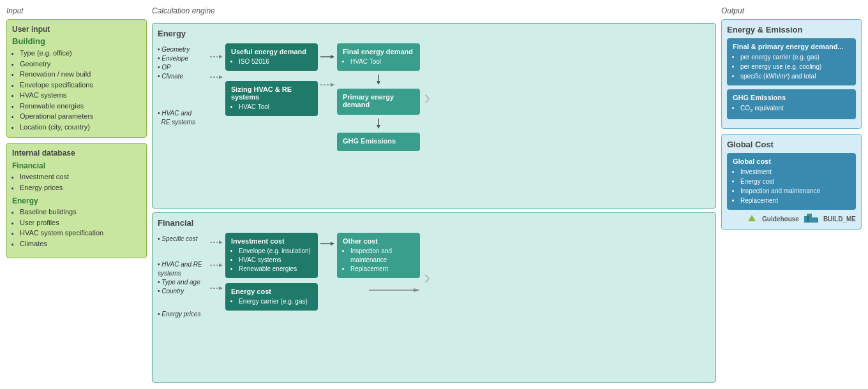 The width and height of the screenshot is (868, 389). I want to click on user-input-title: User input, so click(77, 29).